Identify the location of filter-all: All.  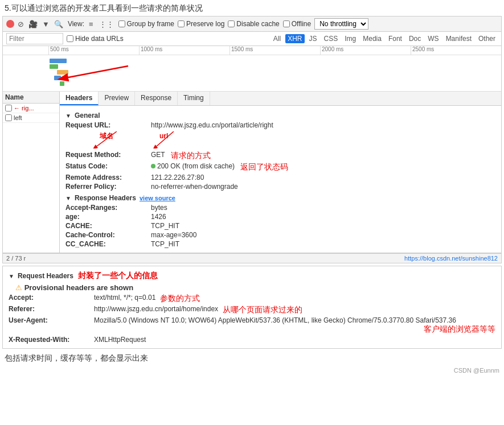
(277, 39).